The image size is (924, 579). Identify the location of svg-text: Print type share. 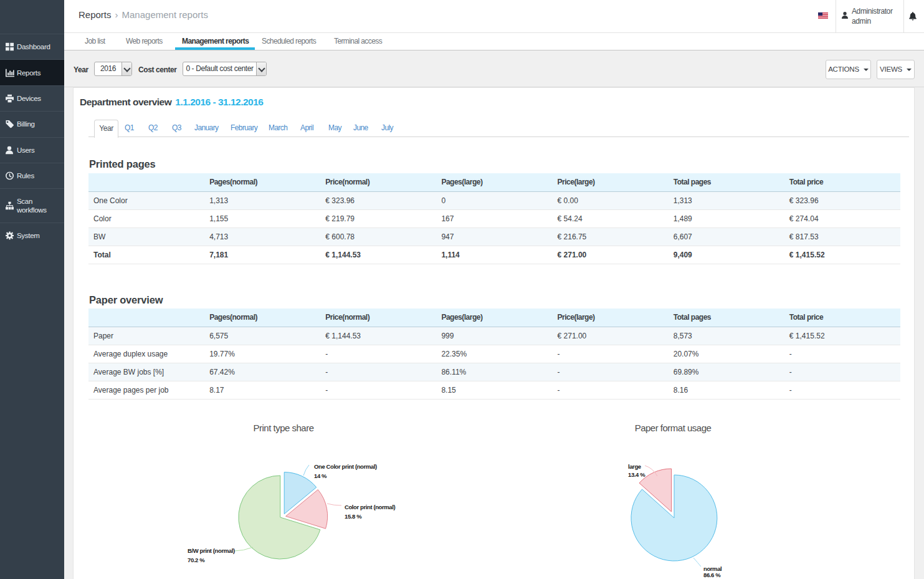
(283, 428).